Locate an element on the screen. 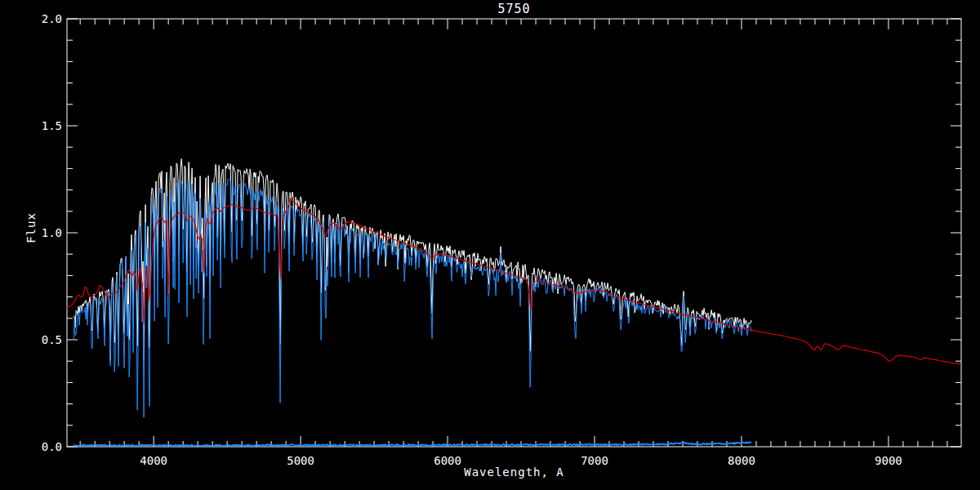  error-spectrum-line is located at coordinates (412, 444).